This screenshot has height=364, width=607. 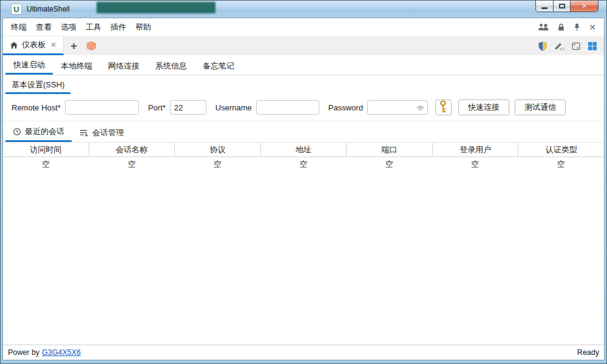 I want to click on username-input, so click(x=288, y=107).